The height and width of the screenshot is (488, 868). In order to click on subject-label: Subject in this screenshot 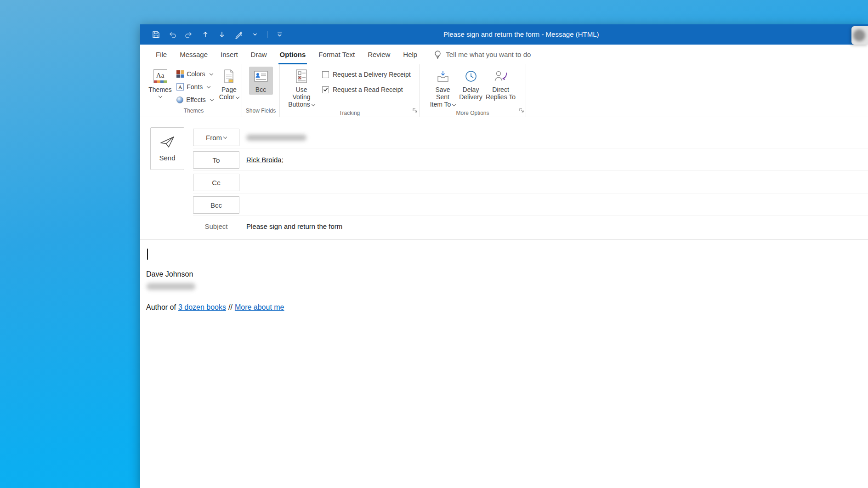, I will do `click(216, 227)`.